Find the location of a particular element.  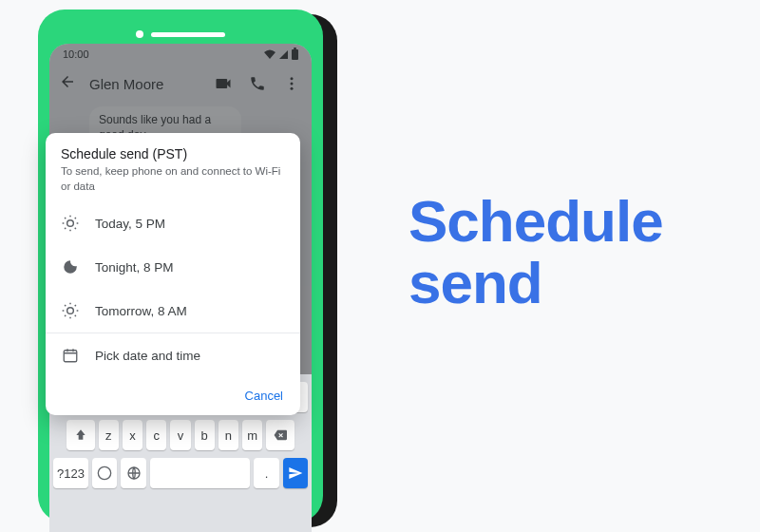

keyboard-key: v is located at coordinates (180, 435).